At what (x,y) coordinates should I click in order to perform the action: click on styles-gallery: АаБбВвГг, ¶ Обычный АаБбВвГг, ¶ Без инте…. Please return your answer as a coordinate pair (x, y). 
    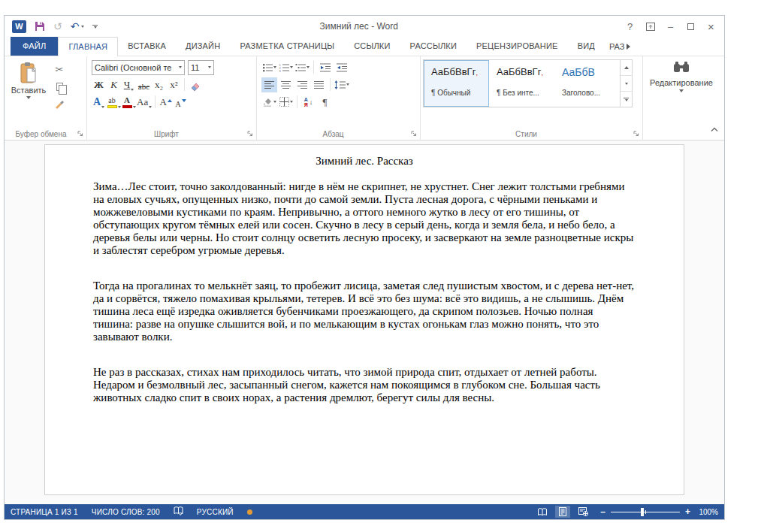
    Looking at the image, I should click on (521, 83).